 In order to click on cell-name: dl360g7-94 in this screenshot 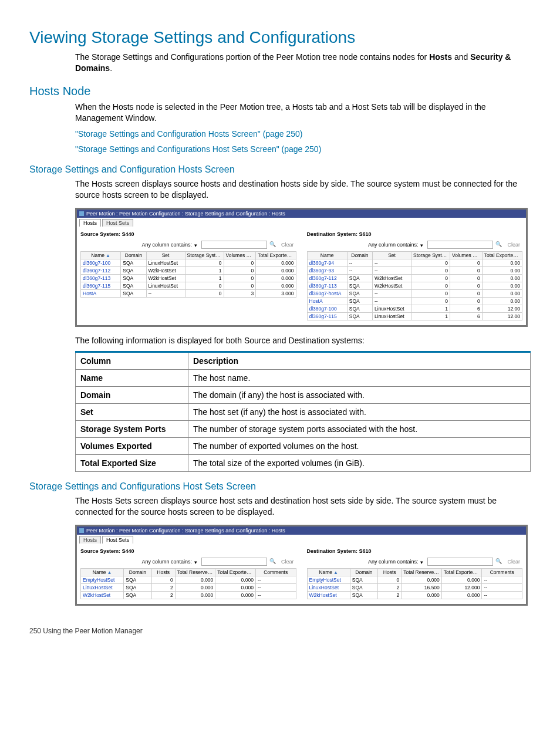, I will do `click(327, 263)`.